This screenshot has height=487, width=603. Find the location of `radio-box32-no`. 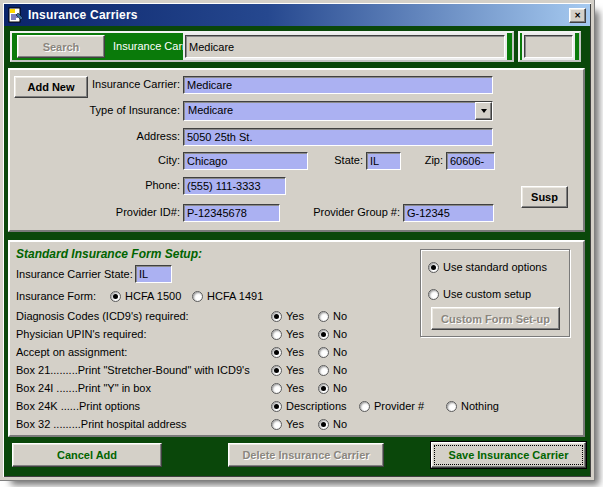

radio-box32-no is located at coordinates (324, 424).